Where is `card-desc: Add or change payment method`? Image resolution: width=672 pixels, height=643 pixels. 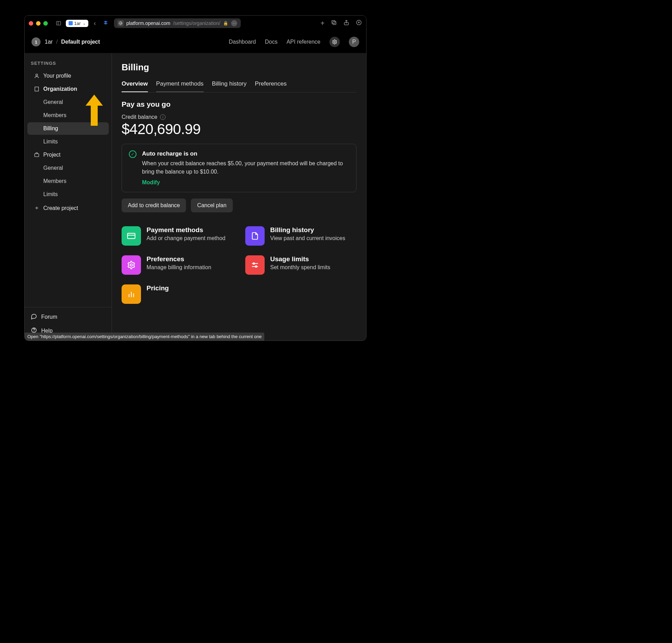
card-desc: Add or change payment method is located at coordinates (186, 238).